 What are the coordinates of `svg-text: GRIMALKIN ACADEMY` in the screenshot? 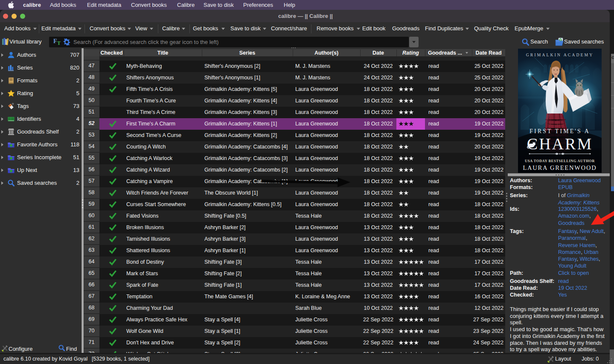 It's located at (560, 55).